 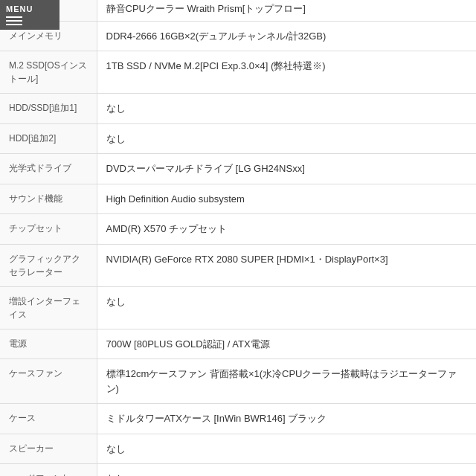 What do you see at coordinates (48, 73) in the screenshot?
I see `row-label: M.2 SSD[OSインストール]` at bounding box center [48, 73].